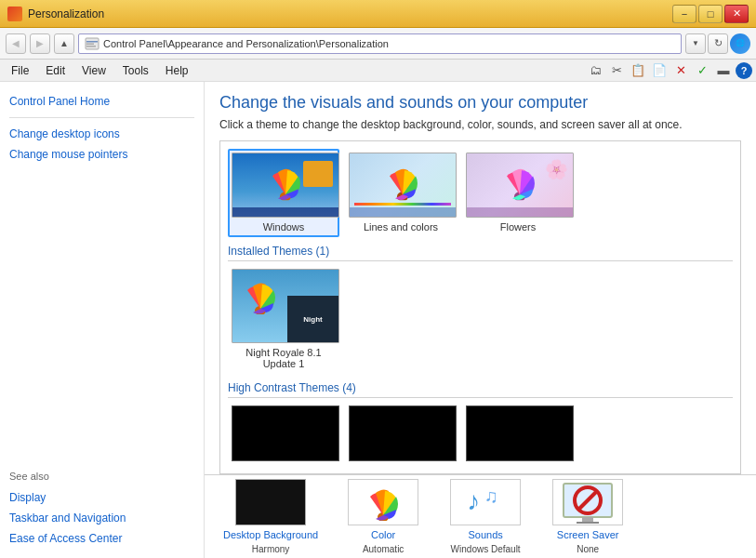  I want to click on dropdown-button: ▼, so click(696, 44).